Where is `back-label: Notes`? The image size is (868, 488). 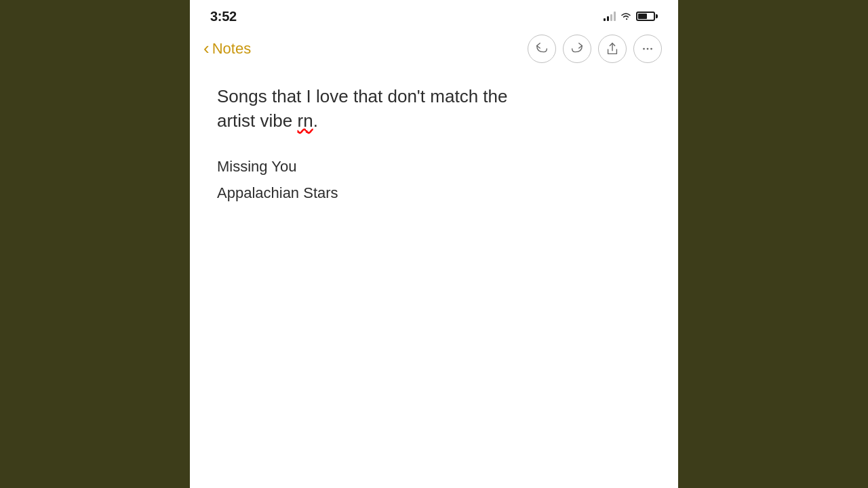
back-label: Notes is located at coordinates (232, 49).